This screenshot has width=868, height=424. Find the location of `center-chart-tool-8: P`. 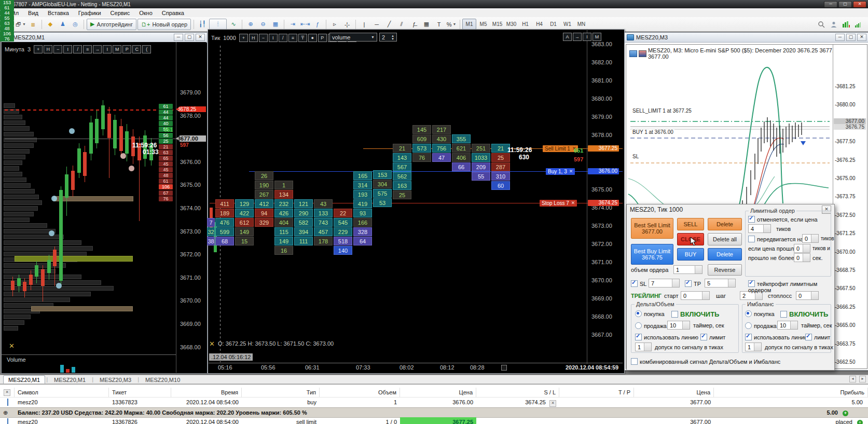

center-chart-tool-8: P is located at coordinates (323, 38).